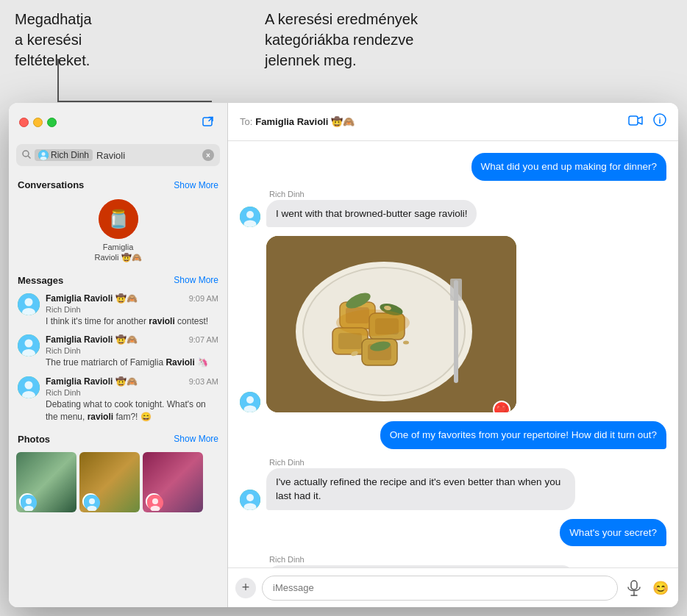 The image size is (687, 616). What do you see at coordinates (118, 231) in the screenshot?
I see `conversation-item: 🫙 FamigliaRavioli 🤠🙈` at bounding box center [118, 231].